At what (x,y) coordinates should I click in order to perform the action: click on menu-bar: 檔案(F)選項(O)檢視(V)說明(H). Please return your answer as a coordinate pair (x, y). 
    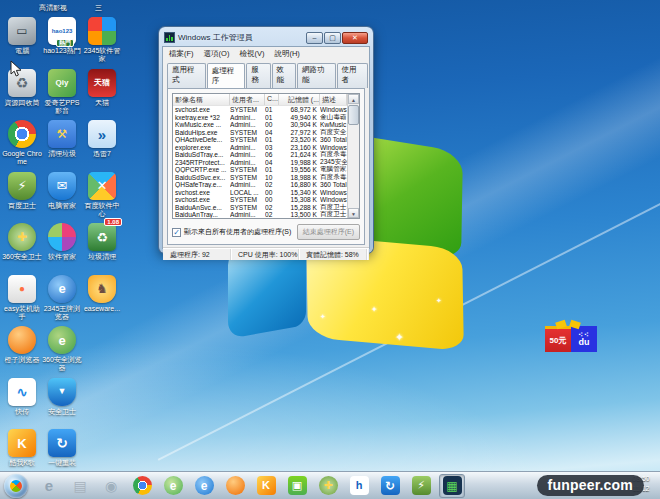
    Looking at the image, I should click on (266, 54).